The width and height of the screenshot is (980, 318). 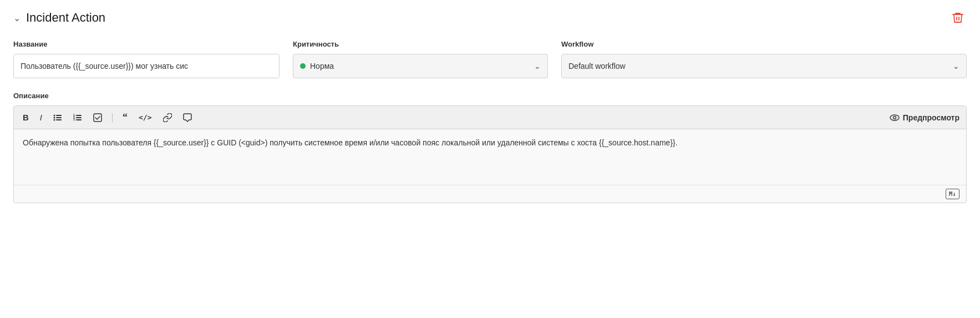 What do you see at coordinates (597, 66) in the screenshot?
I see `workflow-value: Default workflow` at bounding box center [597, 66].